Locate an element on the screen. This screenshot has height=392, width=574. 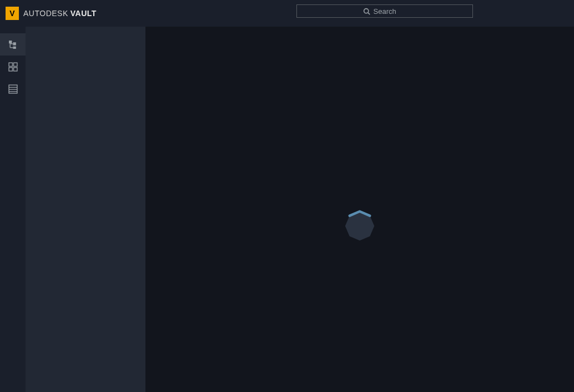
list-view-icon is located at coordinates (13, 89).